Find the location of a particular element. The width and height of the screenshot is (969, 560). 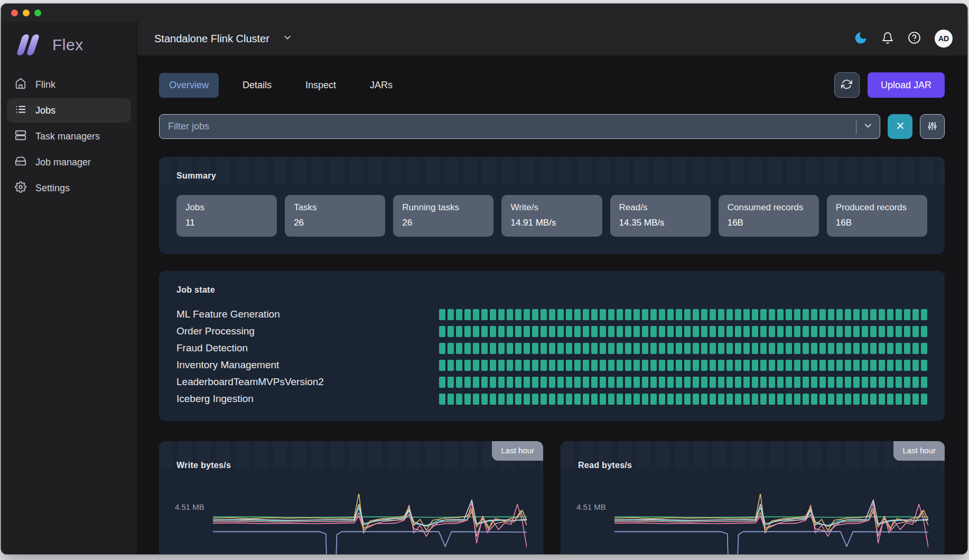

filter-jobs-field is located at coordinates (520, 127).